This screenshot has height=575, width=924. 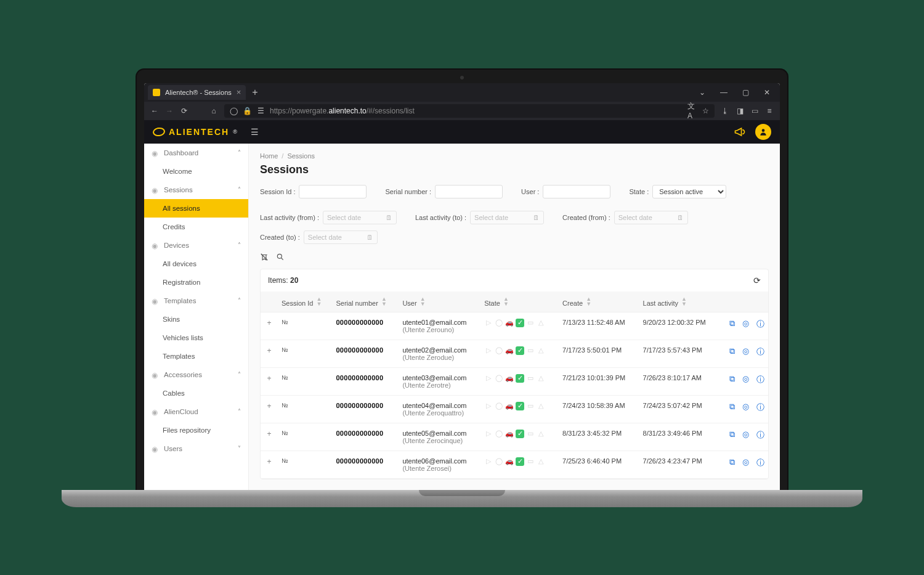 I want to click on table-header: Last activity ▲▼, so click(x=680, y=302).